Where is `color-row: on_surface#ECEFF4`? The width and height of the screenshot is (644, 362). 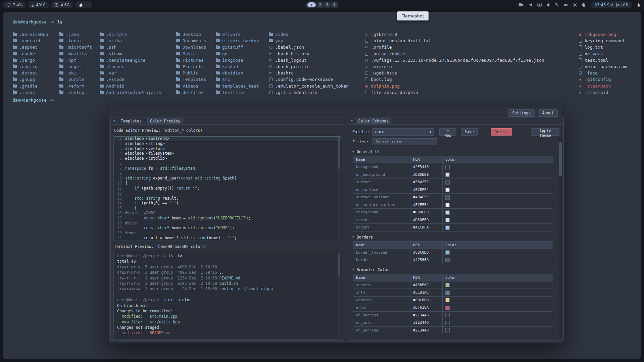
color-row: on_surface#ECEFF4 is located at coordinates (453, 190).